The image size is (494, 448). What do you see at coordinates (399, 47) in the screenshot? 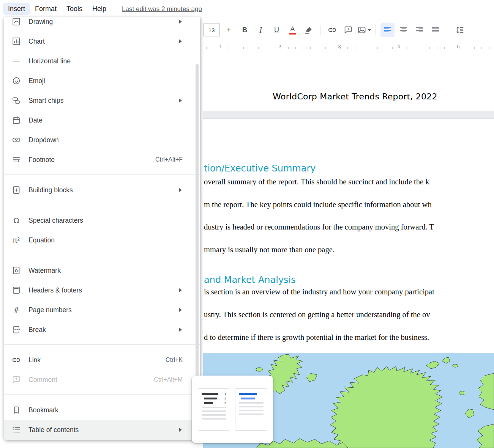
I see `ruler-mark: 4` at bounding box center [399, 47].